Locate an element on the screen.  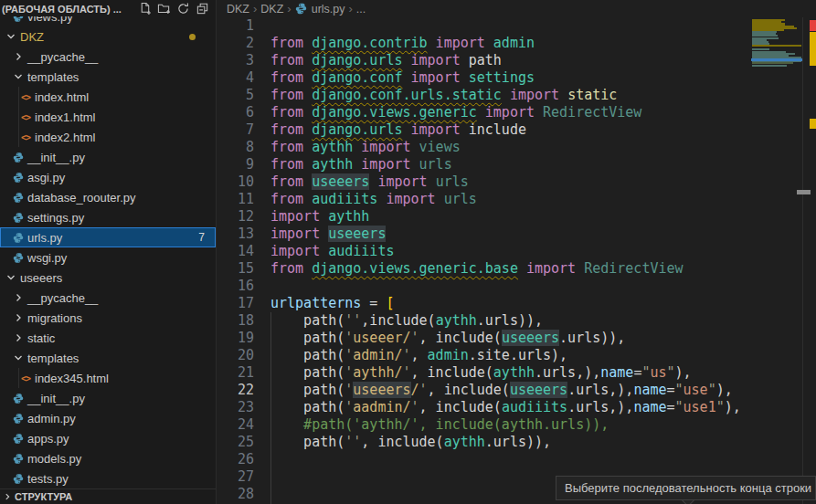
code-line: from django.views.generic.base import Re… is located at coordinates (506, 268).